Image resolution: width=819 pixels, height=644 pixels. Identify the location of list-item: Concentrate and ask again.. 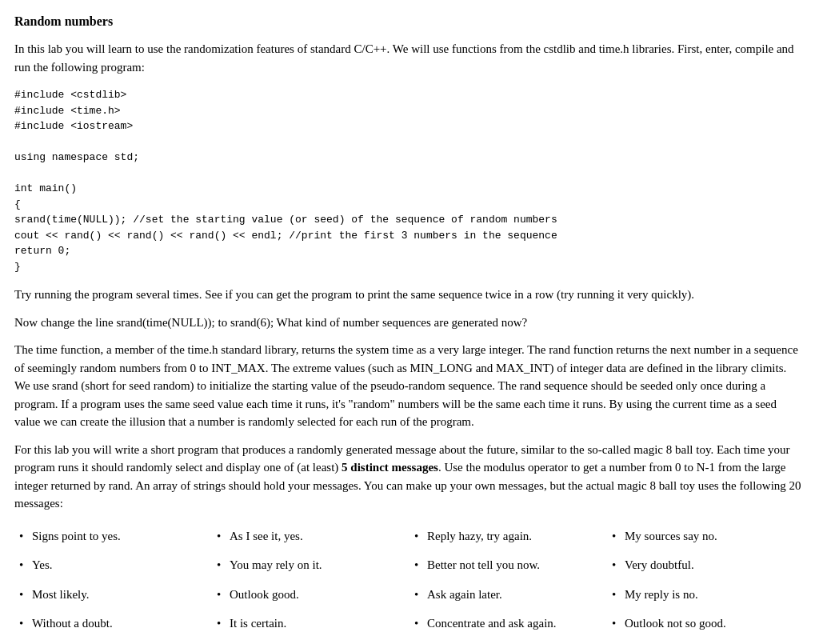
(509, 624).